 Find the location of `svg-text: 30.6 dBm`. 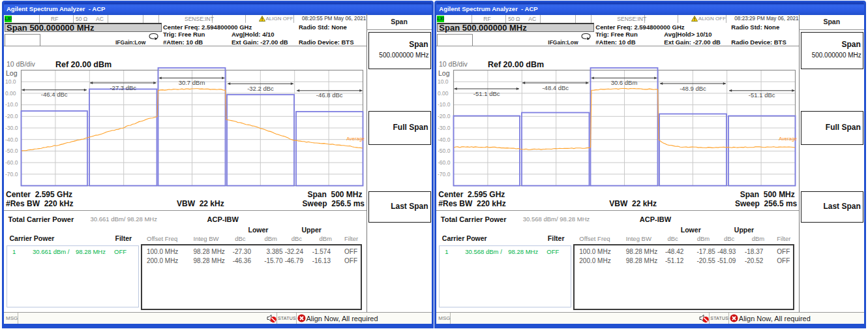

svg-text: 30.6 dBm is located at coordinates (625, 82).